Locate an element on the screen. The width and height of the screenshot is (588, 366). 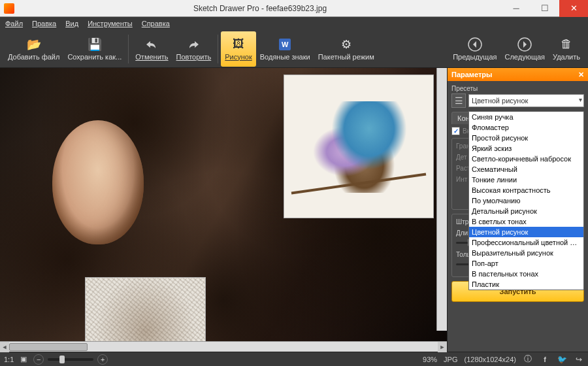
statusbar: 1:1 ▣ − + 93% JPG (1280x1024x24) ⓘ f 🐦 ↪ is located at coordinates (294, 359).